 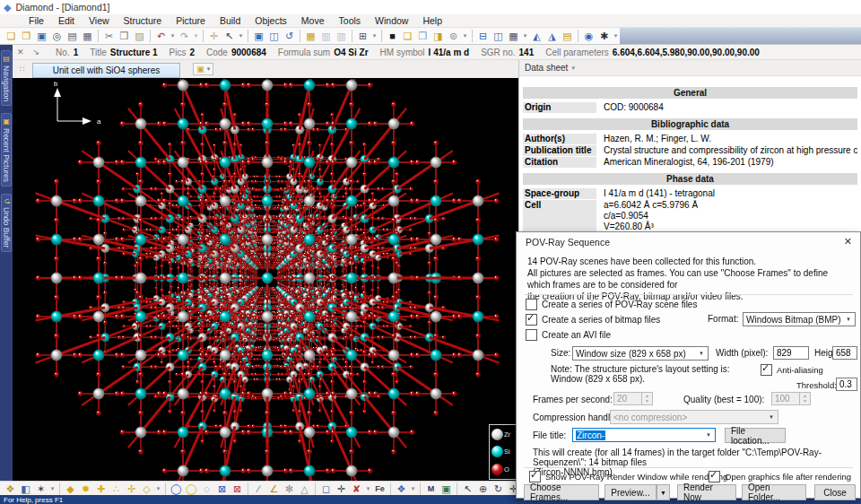 What do you see at coordinates (11, 36) in the screenshot?
I see `new-file-icon: ❏` at bounding box center [11, 36].